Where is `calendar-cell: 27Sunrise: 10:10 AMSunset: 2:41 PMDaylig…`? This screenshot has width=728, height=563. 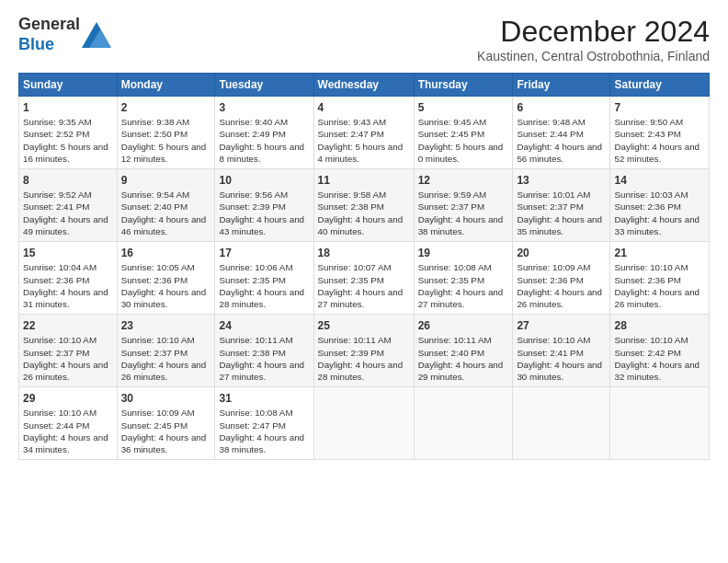 calendar-cell: 27Sunrise: 10:10 AMSunset: 2:41 PMDaylig… is located at coordinates (562, 351).